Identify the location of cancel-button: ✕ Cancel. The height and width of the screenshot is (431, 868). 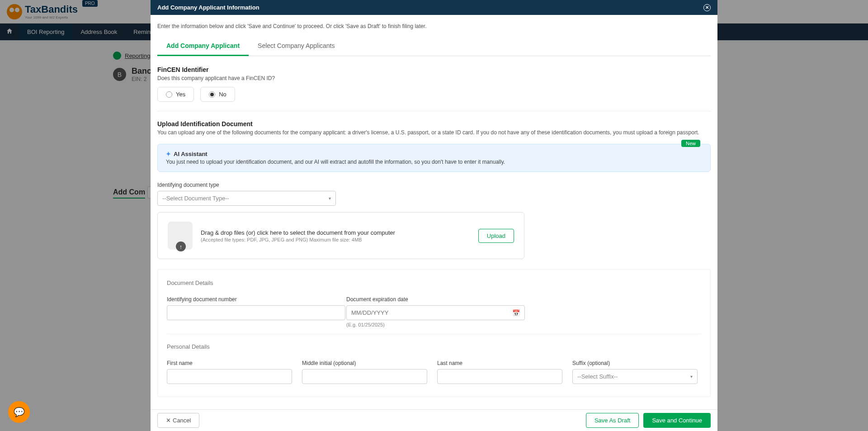
(178, 421).